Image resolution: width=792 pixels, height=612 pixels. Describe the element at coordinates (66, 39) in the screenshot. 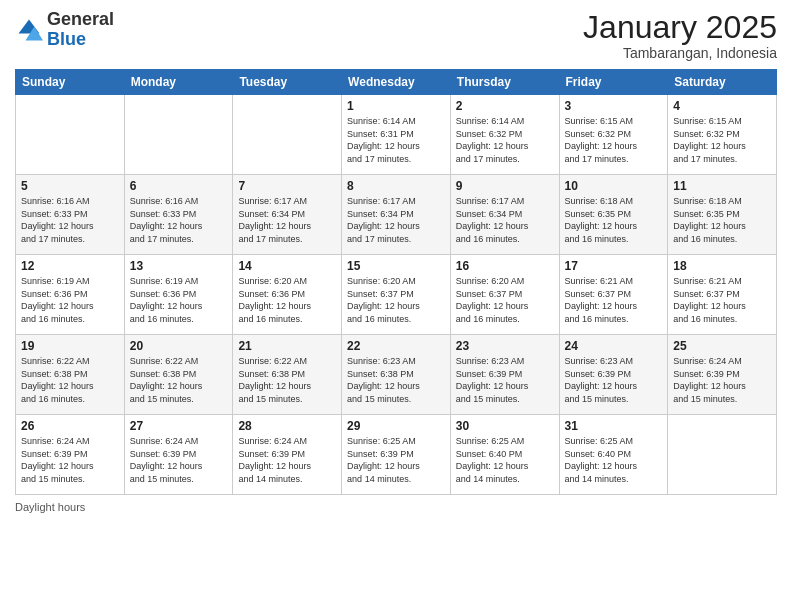

I see `logo-blue: Blue` at that location.